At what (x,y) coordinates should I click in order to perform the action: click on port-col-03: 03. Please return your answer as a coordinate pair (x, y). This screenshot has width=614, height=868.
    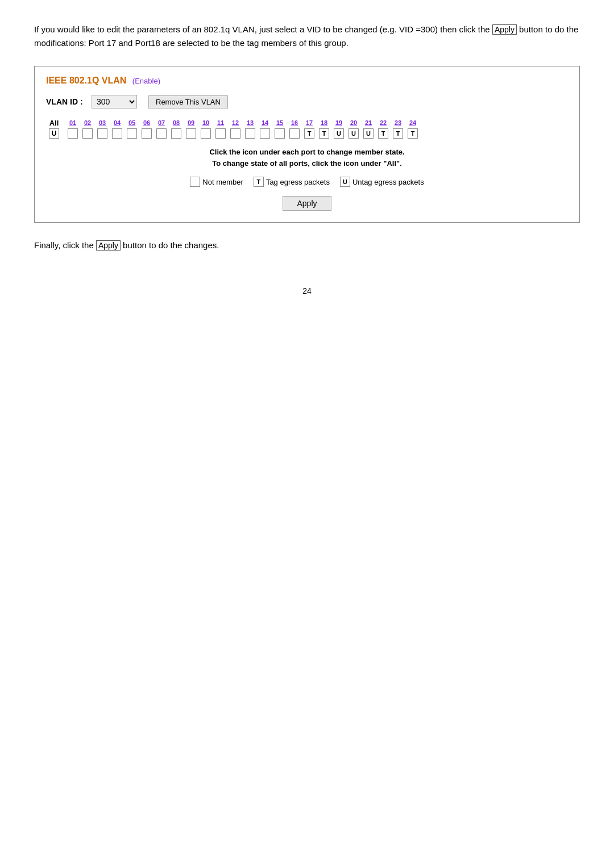
    Looking at the image, I should click on (102, 128).